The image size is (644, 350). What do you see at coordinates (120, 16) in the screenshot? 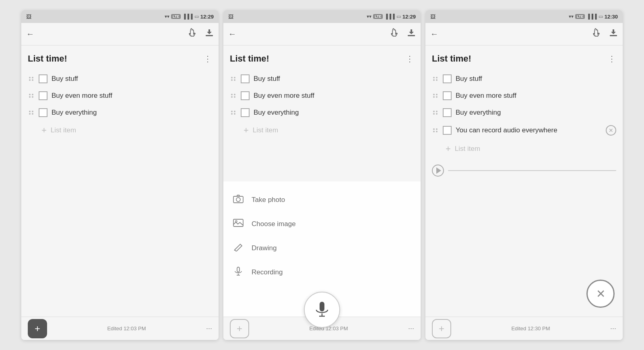
I see `status-bar-1: 🖼 ▾▾ LTE ▐▐▐ ▭ 12:29` at bounding box center [120, 16].